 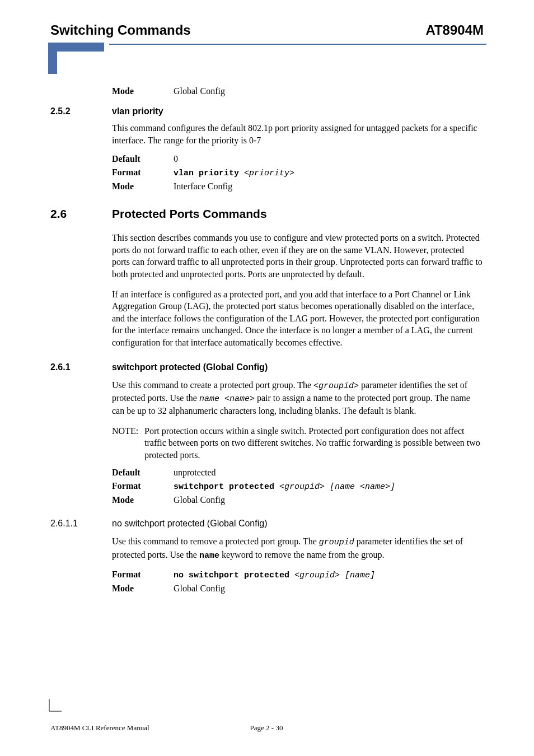 I want to click on section-heading: 2.6.1.1 no switchport protected (Global …, so click(x=267, y=524).